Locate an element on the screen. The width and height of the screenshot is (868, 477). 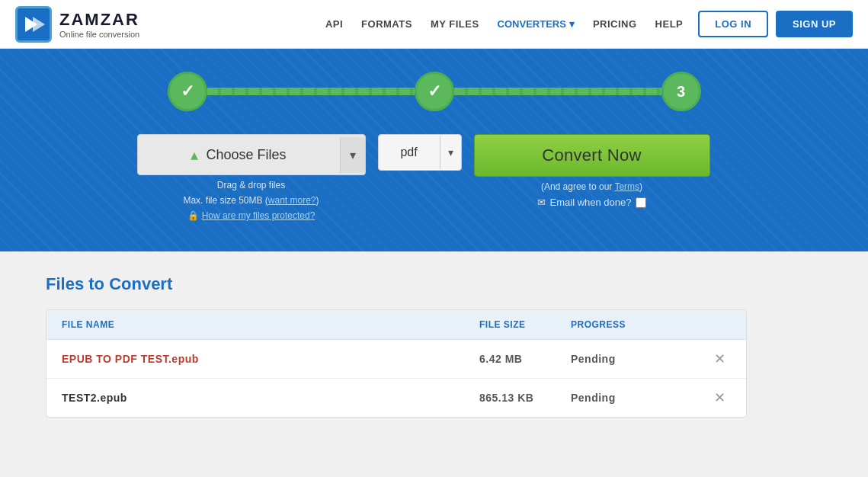
table-header: FILE NAME FILE SIZE PROGRESS is located at coordinates (396, 325).